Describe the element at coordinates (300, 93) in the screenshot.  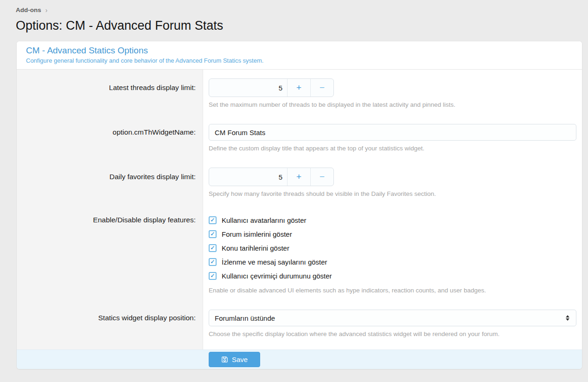
I see `form-row-latest-threads-limit: Latest threads display limit: + − Set th…` at that location.